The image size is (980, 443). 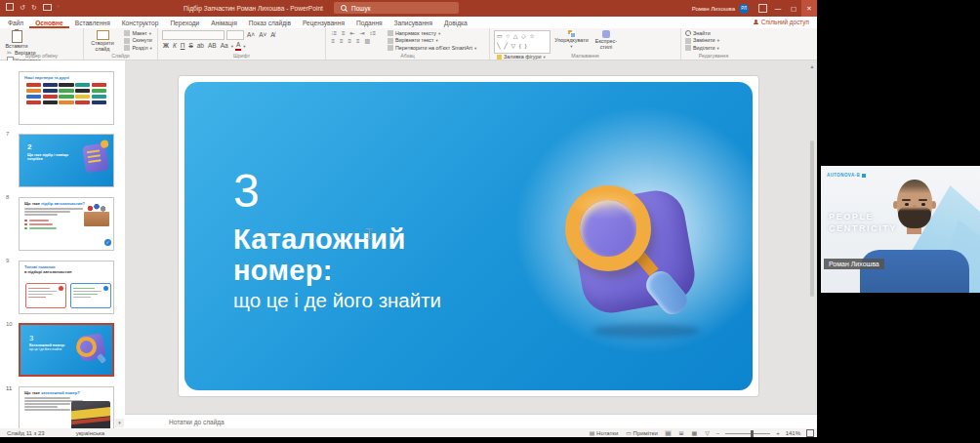 I want to click on text-direction-button: Напрямок тексту▾, so click(x=431, y=33).